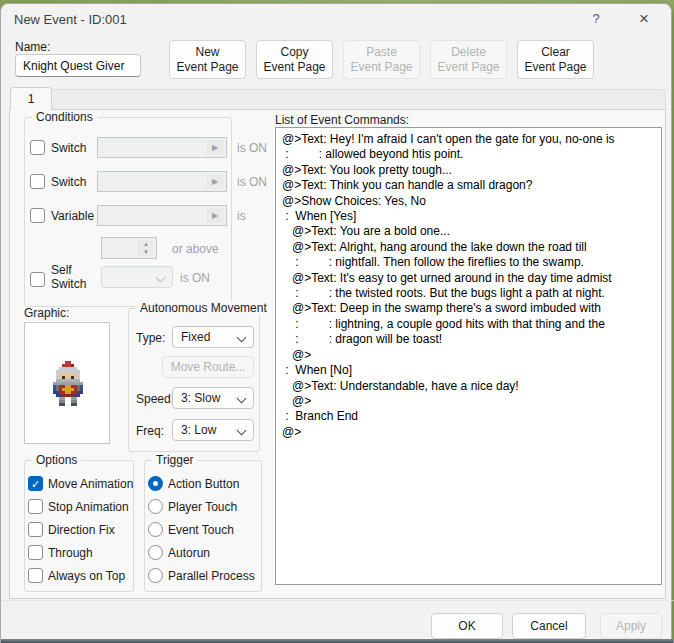 The image size is (674, 643). I want to click on command-line: : When [No], so click(468, 370).